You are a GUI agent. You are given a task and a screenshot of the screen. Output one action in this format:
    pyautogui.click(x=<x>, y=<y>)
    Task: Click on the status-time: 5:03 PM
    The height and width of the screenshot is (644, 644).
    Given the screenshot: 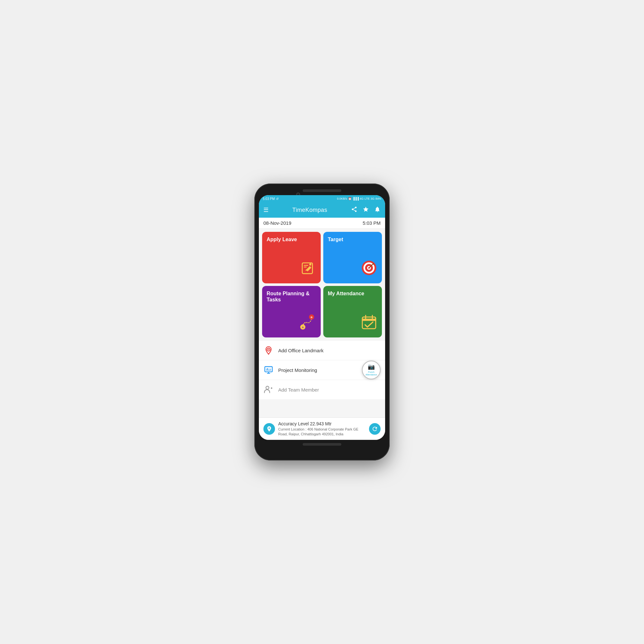 What is the action you would take?
    pyautogui.click(x=269, y=199)
    